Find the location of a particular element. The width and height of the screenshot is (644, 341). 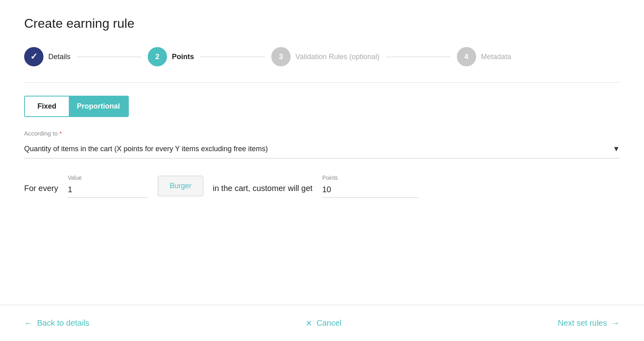

step-metadata: 4 Metadata is located at coordinates (484, 57).